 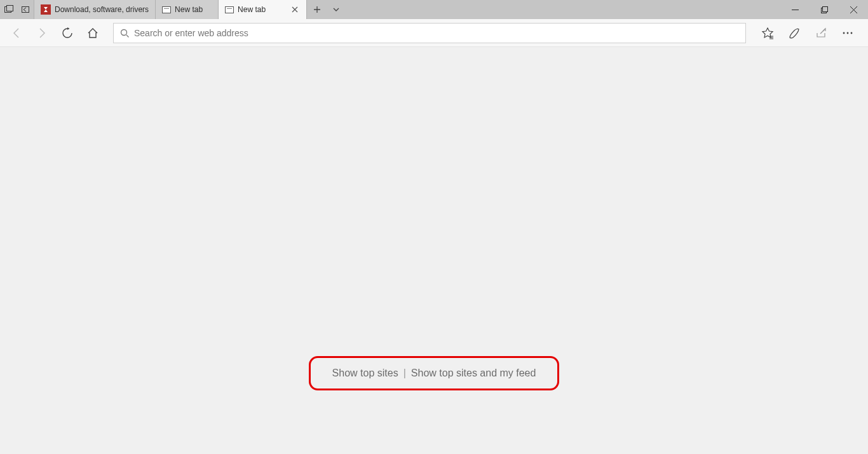 I want to click on share-button, so click(x=821, y=33).